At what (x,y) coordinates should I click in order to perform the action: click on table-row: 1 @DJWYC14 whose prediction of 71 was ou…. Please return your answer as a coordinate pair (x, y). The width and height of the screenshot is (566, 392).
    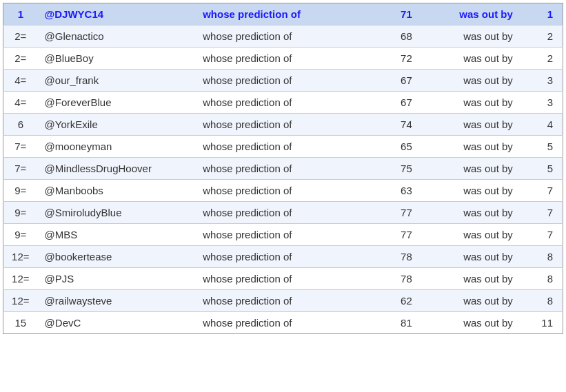
    Looking at the image, I should click on (283, 14).